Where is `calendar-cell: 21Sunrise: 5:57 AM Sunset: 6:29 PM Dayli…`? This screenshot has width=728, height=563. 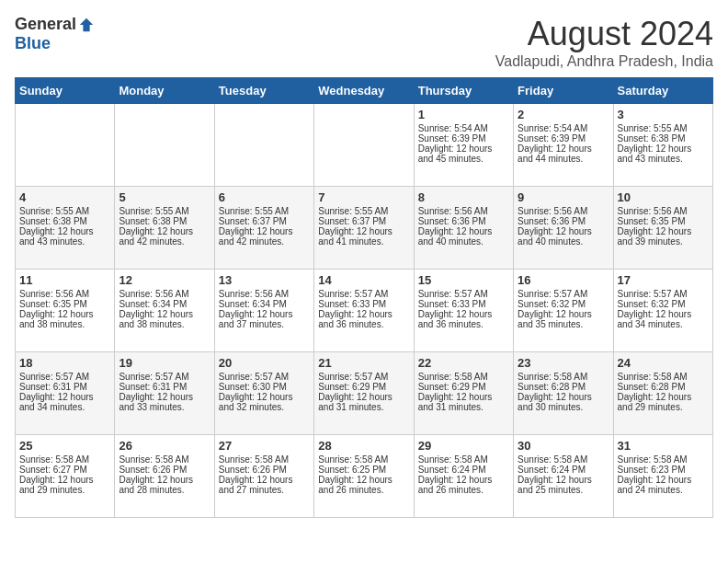 calendar-cell: 21Sunrise: 5:57 AM Sunset: 6:29 PM Dayli… is located at coordinates (364, 394).